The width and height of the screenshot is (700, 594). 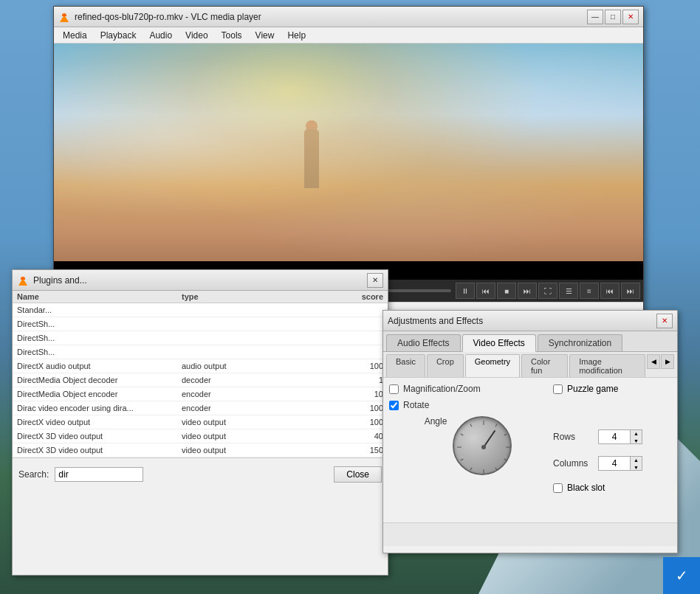 What do you see at coordinates (264, 450) in the screenshot?
I see `plugin-type-10: video output` at bounding box center [264, 450].